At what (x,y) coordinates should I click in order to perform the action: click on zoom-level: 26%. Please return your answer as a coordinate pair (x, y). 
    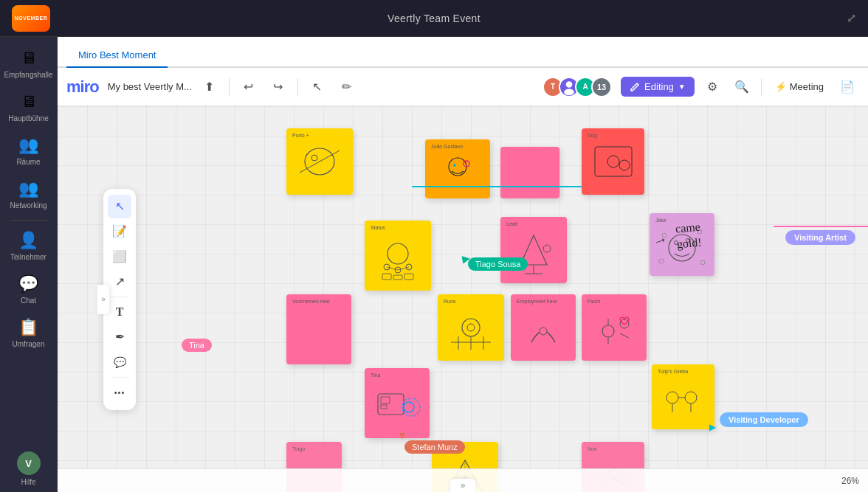
    Looking at the image, I should click on (850, 481).